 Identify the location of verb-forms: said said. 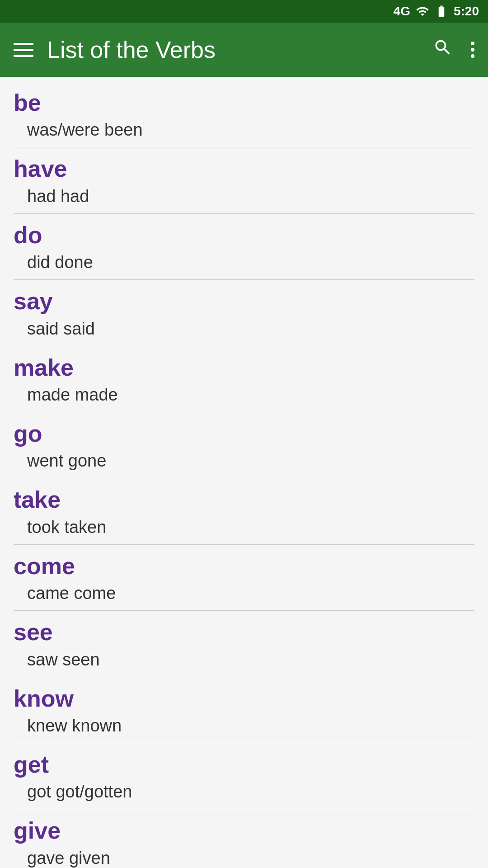
(244, 332).